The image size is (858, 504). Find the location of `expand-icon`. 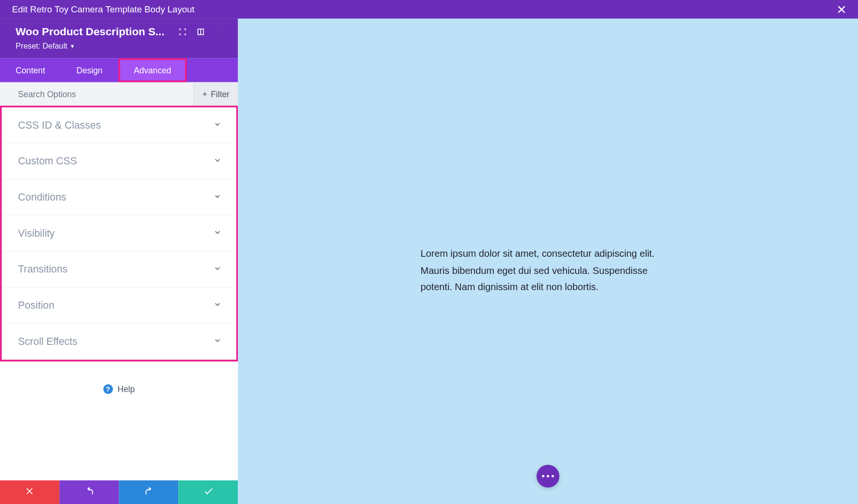

expand-icon is located at coordinates (183, 32).